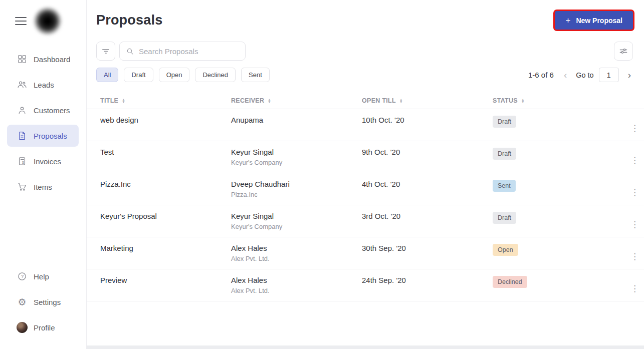 This screenshot has width=644, height=349. I want to click on app-logo, so click(48, 21).